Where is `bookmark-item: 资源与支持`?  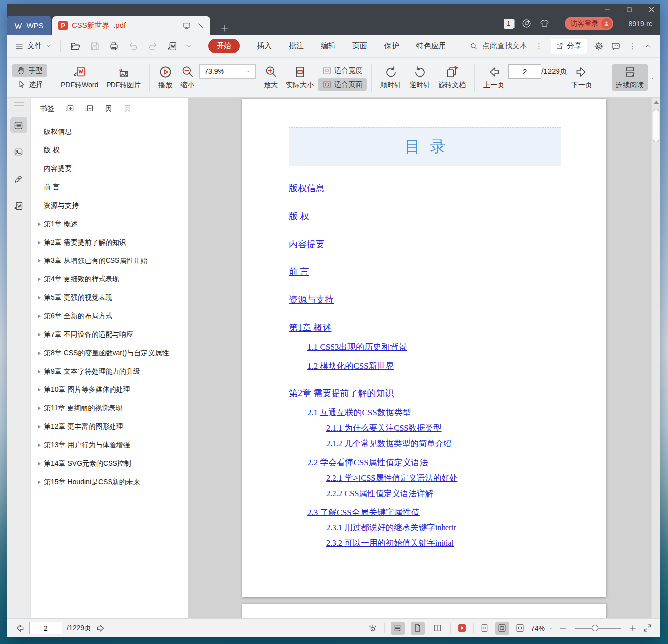 bookmark-item: 资源与支持 is located at coordinates (110, 205).